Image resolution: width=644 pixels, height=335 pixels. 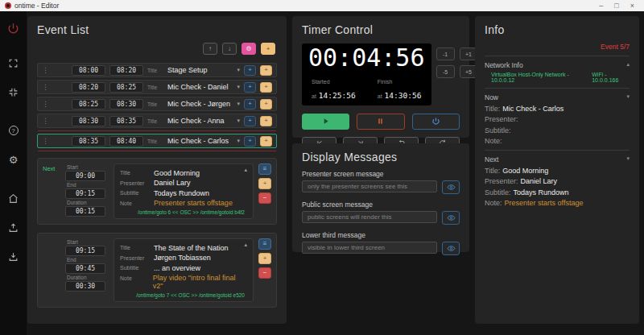 I want to click on title-label: Title, so click(x=155, y=87).